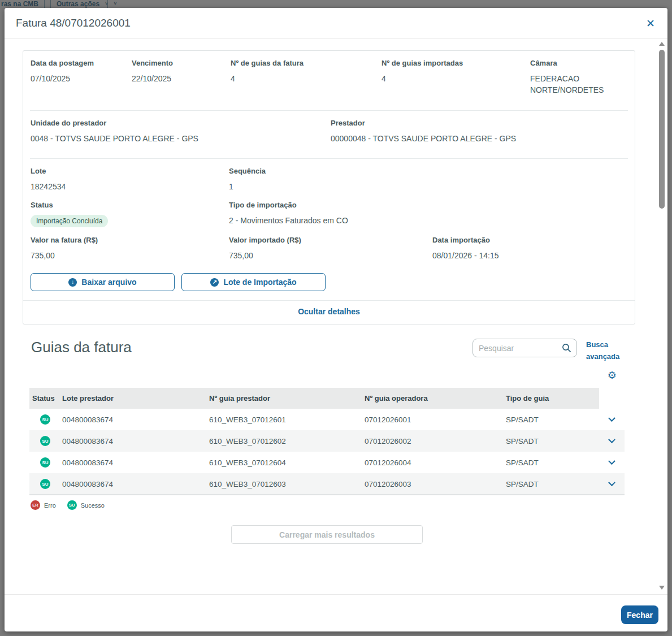  I want to click on table-row: SU 004800083674 610_WEB3_07012603 070120…, so click(327, 484).